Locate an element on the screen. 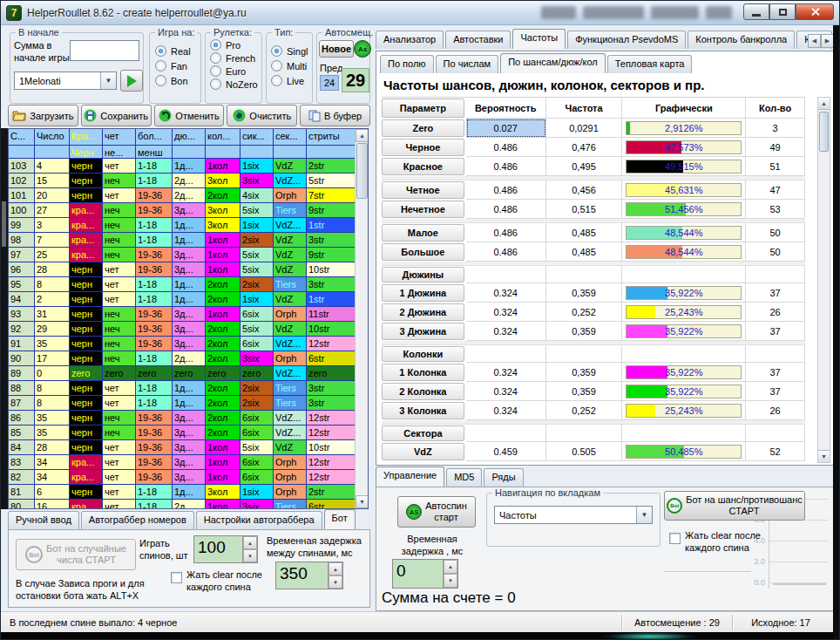  subtab-by-chances: По шансам/дюж/кол is located at coordinates (552, 63).